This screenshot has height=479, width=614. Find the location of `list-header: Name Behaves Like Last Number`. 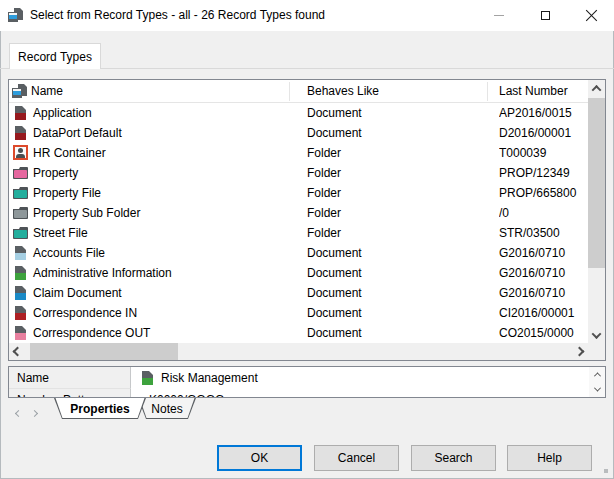

list-header: Name Behaves Like Last Number is located at coordinates (298, 92).